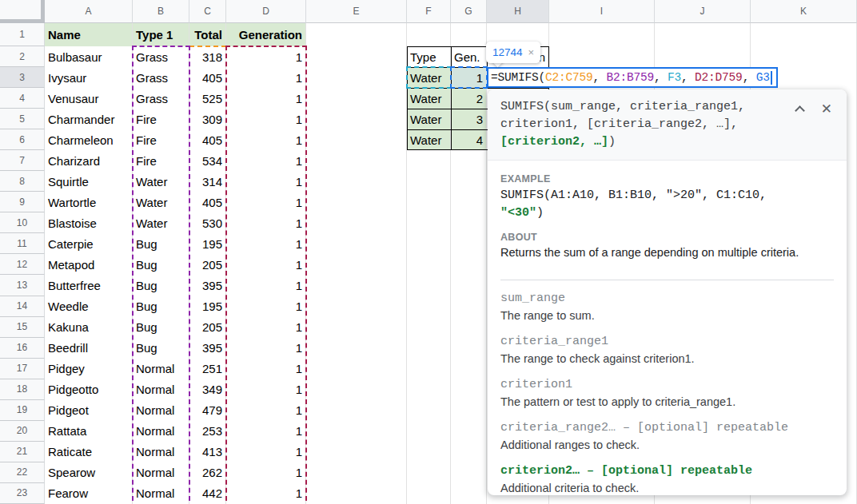 The width and height of the screenshot is (857, 504). I want to click on cell-A9: Wartortle, so click(89, 203).